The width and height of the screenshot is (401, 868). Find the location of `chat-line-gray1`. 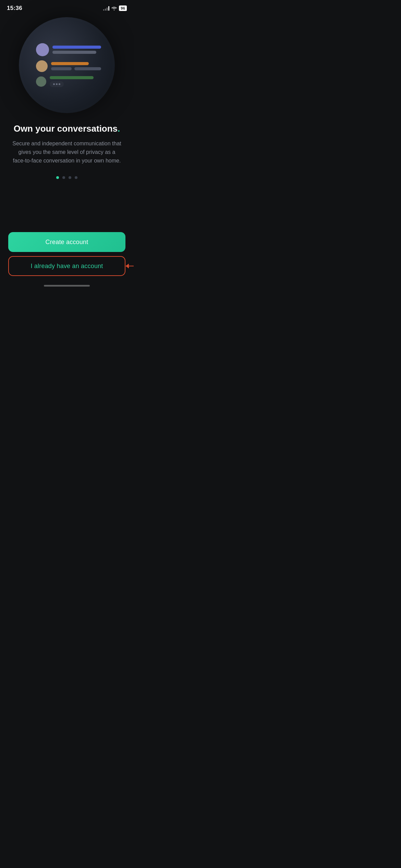

chat-line-gray1 is located at coordinates (74, 52).